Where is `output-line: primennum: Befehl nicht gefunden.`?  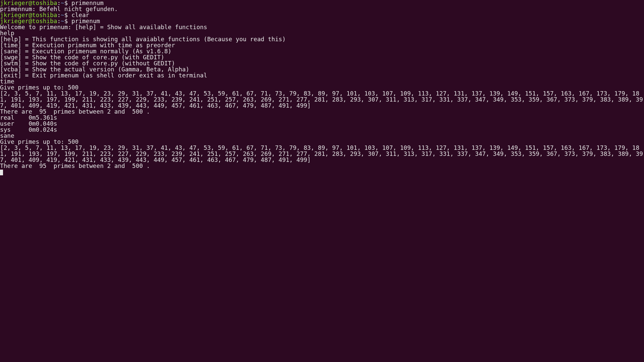
output-line: primennum: Befehl nicht gefunden. is located at coordinates (322, 9).